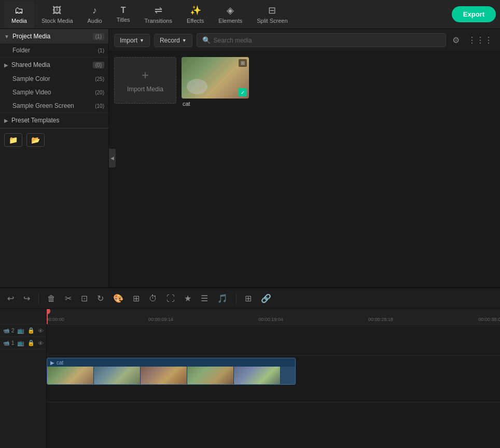 This screenshot has height=448, width=500. What do you see at coordinates (54, 44) in the screenshot?
I see `project-media-section: ▼ Project Media (1) Folder (1)` at bounding box center [54, 44].